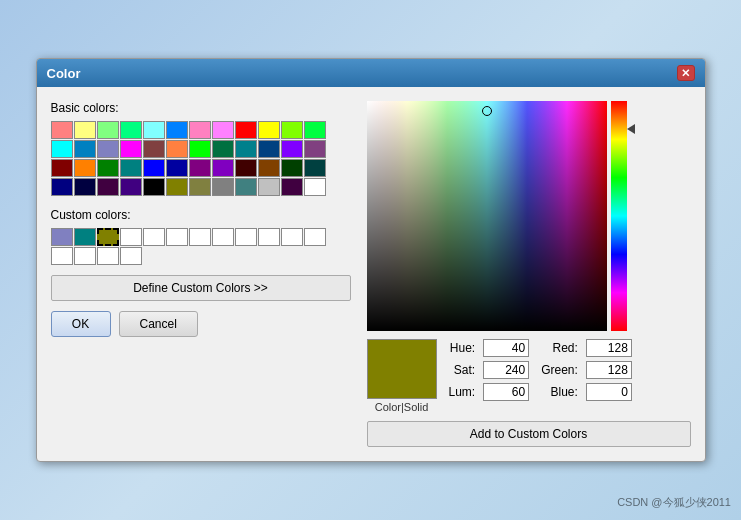 This screenshot has height=520, width=741. I want to click on custom-color-grid, so click(201, 246).